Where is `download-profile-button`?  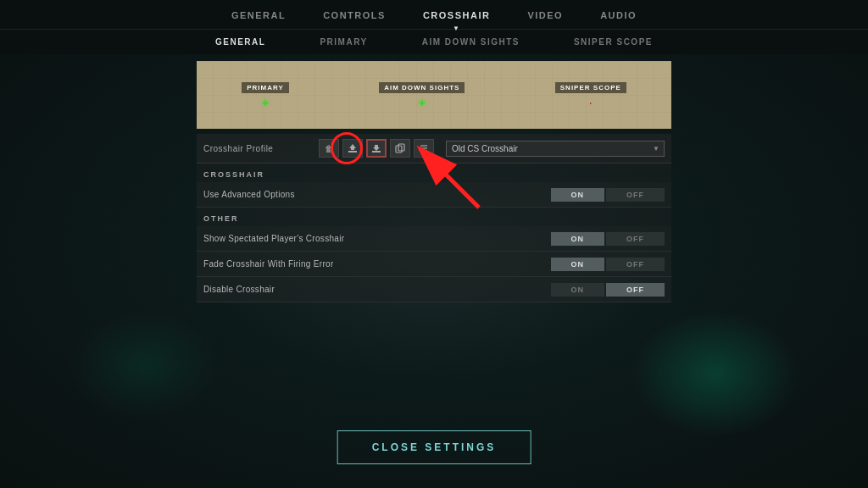
download-profile-button is located at coordinates (376, 148).